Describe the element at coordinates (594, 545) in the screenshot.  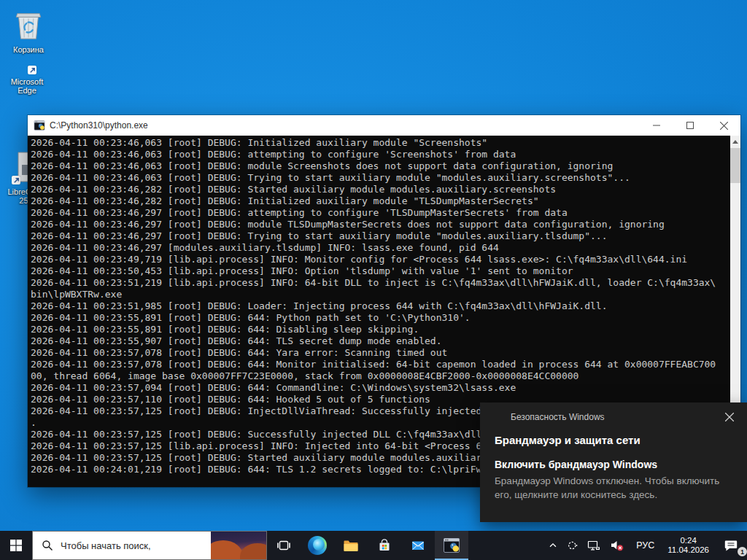
I see `network-tray-button` at that location.